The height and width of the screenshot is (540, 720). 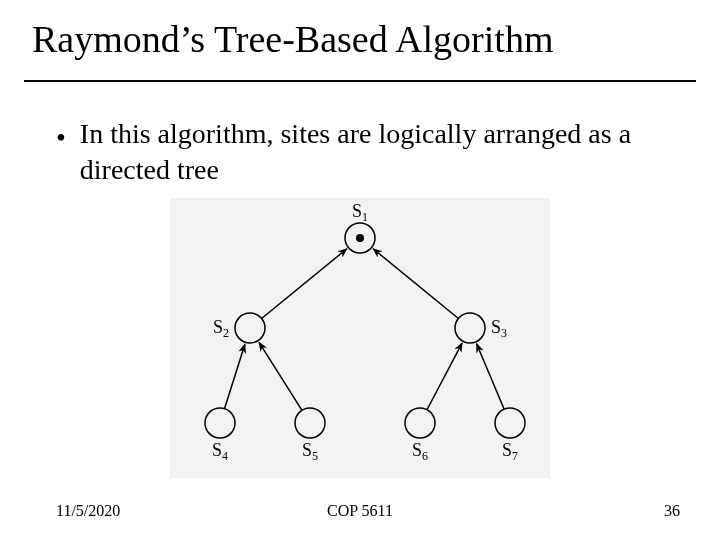 What do you see at coordinates (672, 511) in the screenshot?
I see `footer-page: 36` at bounding box center [672, 511].